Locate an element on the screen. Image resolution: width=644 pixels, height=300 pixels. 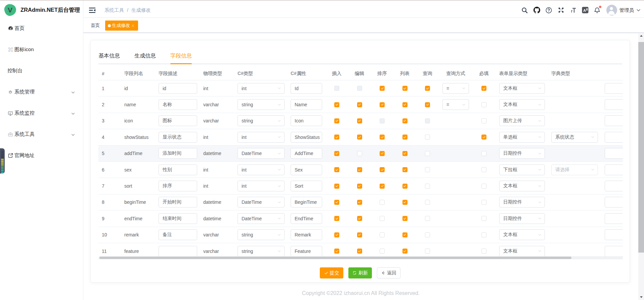
refresh-button: 刷新 is located at coordinates (360, 273).